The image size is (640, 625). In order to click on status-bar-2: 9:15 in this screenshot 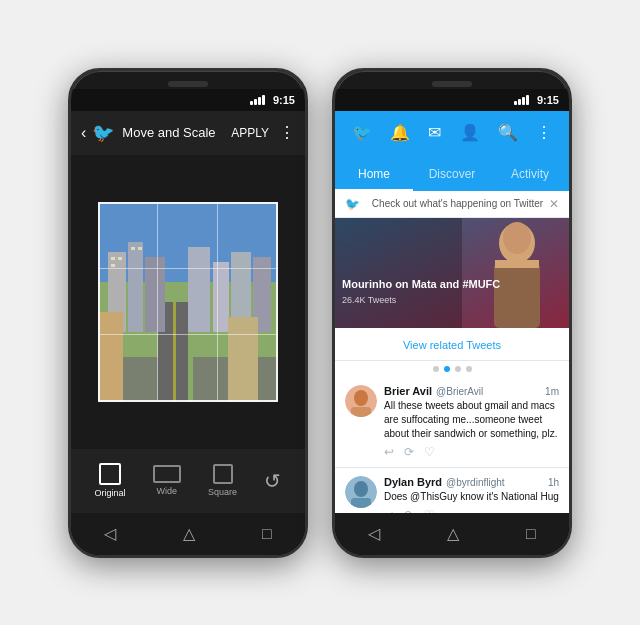, I will do `click(452, 100)`.